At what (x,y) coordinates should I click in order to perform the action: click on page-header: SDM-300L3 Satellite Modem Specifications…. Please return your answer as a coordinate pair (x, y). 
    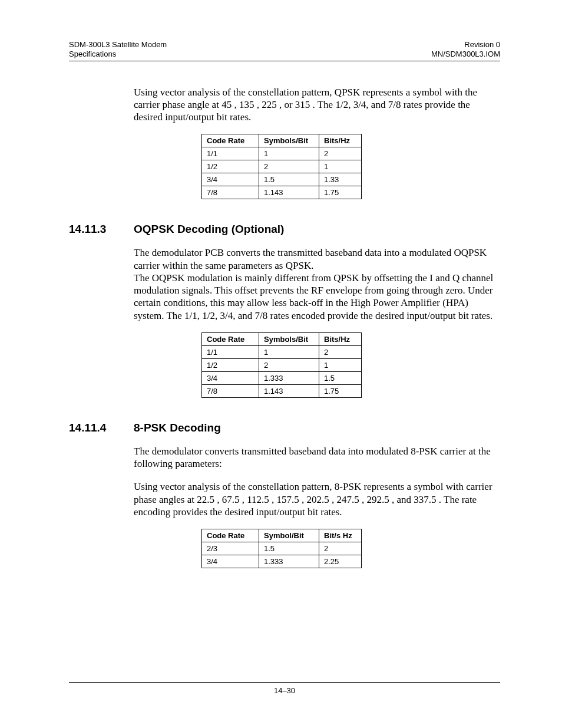
    Looking at the image, I should click on (285, 50).